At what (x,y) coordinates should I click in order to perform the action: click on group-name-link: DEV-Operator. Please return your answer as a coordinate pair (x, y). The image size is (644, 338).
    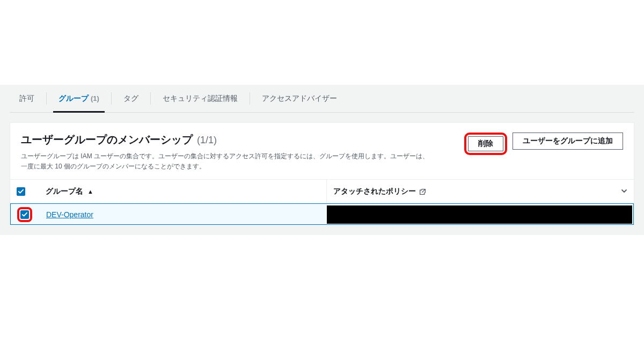
    Looking at the image, I should click on (70, 215).